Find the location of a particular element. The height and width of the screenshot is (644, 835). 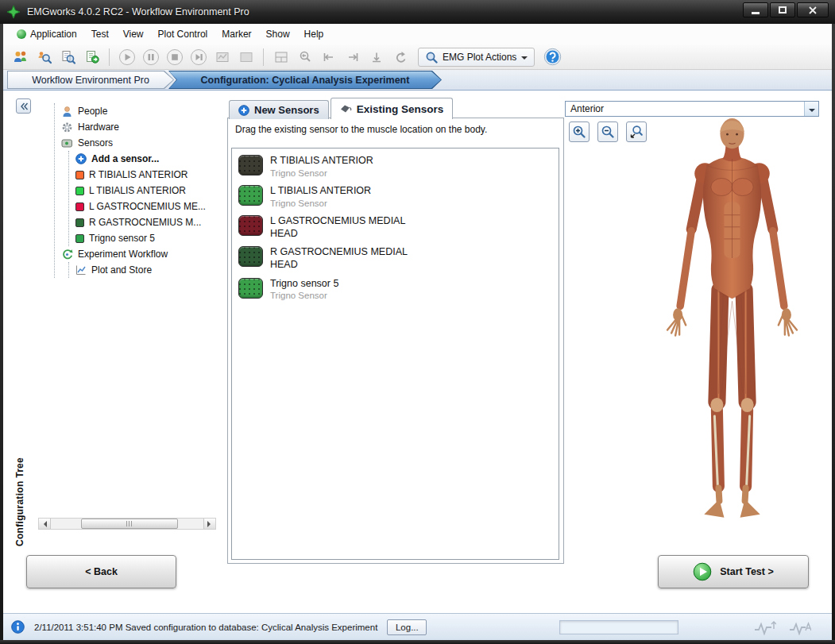

menu-plot-control: Plot Control is located at coordinates (183, 34).